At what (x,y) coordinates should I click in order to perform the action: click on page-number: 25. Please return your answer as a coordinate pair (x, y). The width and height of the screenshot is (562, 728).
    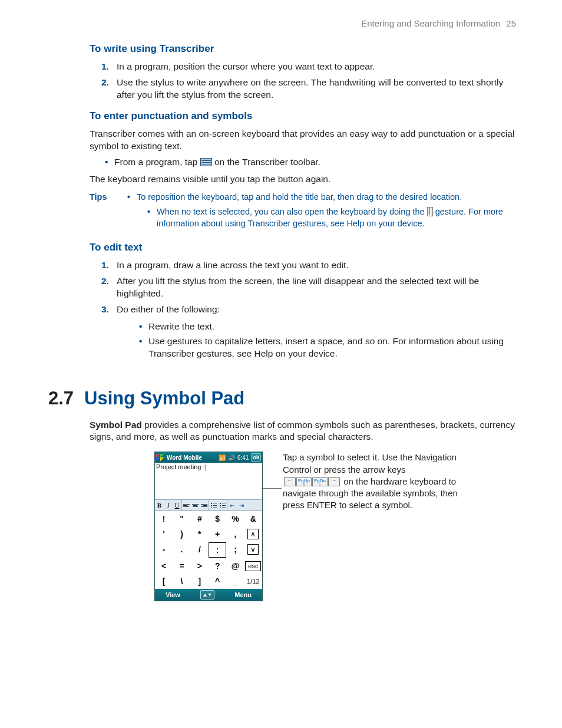
    Looking at the image, I should click on (511, 24).